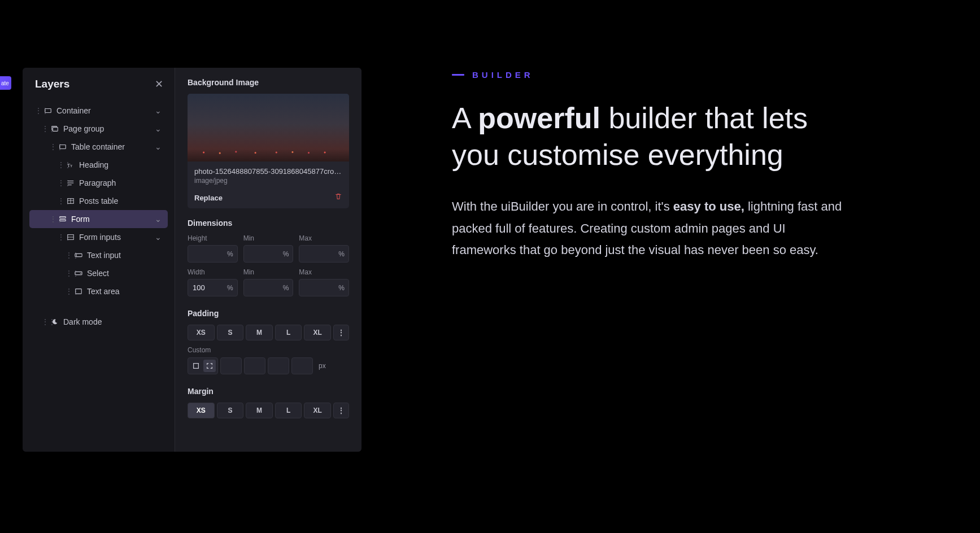 This screenshot has width=980, height=533. Describe the element at coordinates (98, 147) in the screenshot. I see `layer-table-container: ⋮⋮ Table container ⌄` at that location.